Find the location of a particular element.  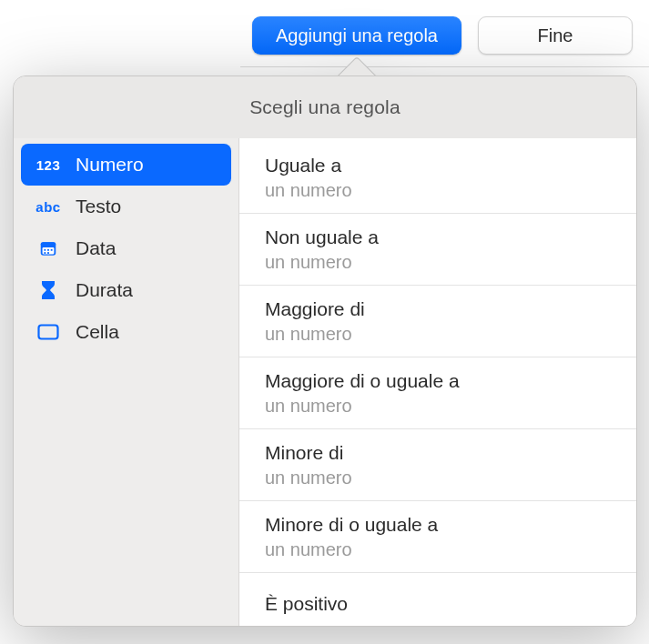

cell-icon is located at coordinates (48, 332).